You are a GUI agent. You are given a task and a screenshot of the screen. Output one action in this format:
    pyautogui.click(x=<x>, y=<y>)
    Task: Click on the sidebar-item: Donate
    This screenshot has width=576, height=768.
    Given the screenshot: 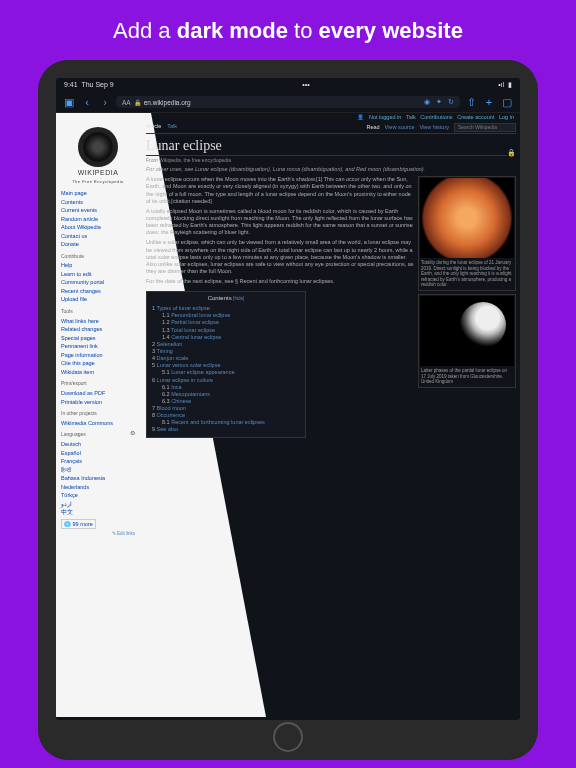 What is the action you would take?
    pyautogui.click(x=98, y=244)
    